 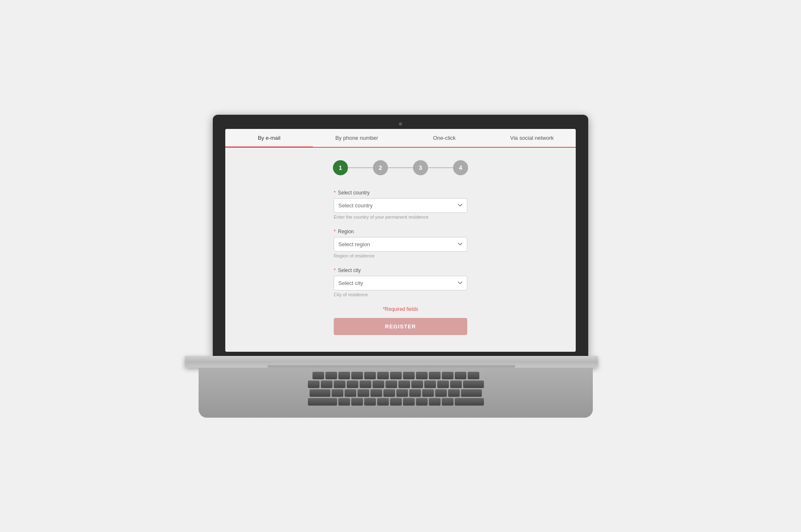 I want to click on step-2: 2, so click(x=380, y=168).